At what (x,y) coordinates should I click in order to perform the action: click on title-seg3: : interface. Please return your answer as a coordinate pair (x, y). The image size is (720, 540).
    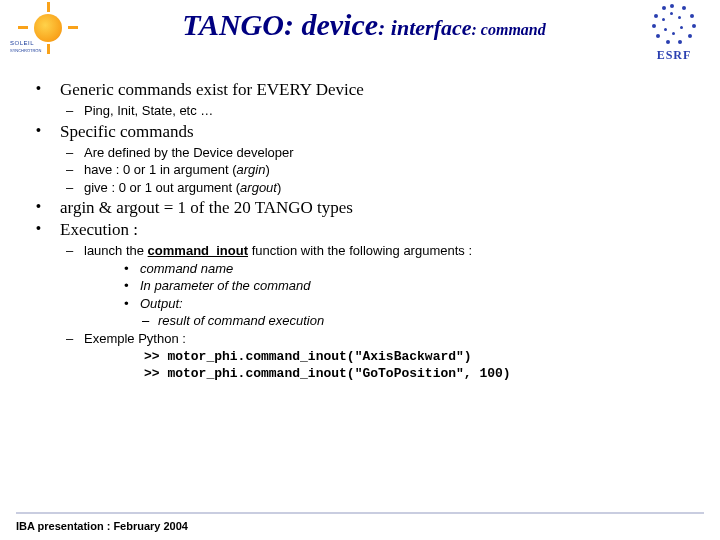
    Looking at the image, I should click on (424, 28).